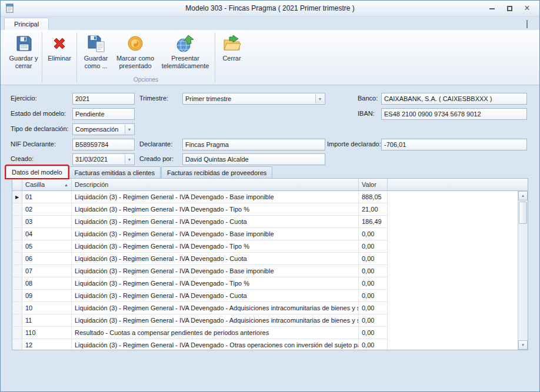  I want to click on marcar-como-presentado-button: Marcar como presentado, so click(135, 53).